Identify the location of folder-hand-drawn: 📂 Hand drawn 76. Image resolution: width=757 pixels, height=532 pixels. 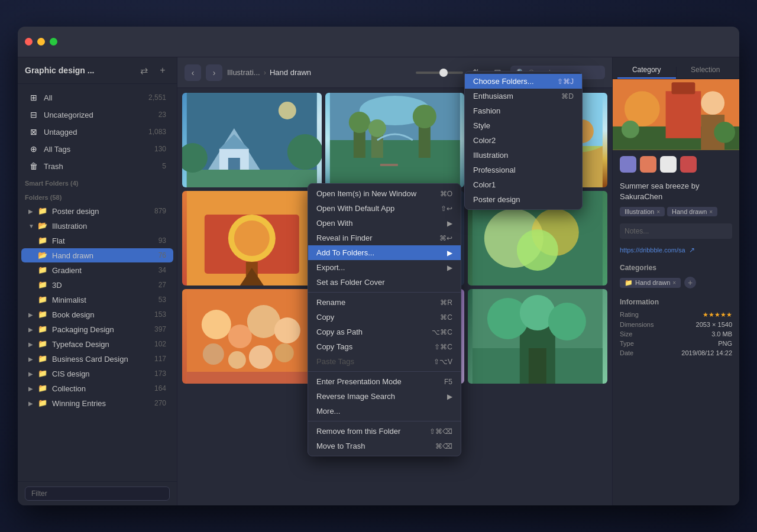
(97, 255).